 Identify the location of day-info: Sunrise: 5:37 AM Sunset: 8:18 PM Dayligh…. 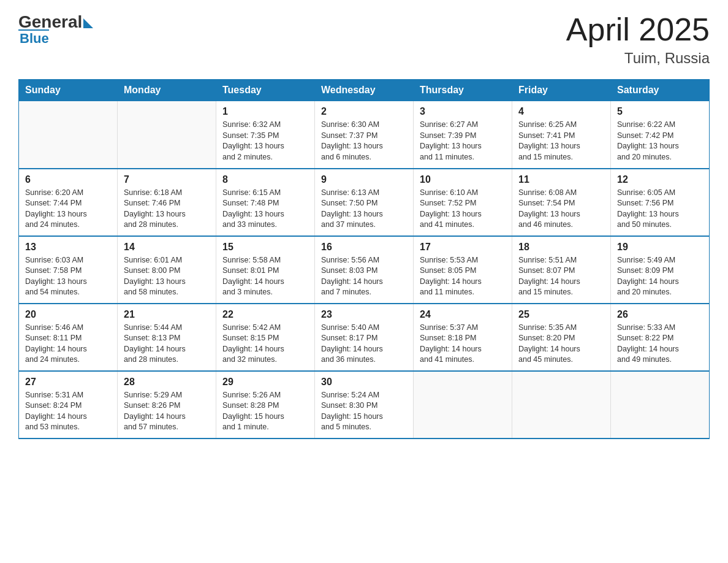
(463, 344).